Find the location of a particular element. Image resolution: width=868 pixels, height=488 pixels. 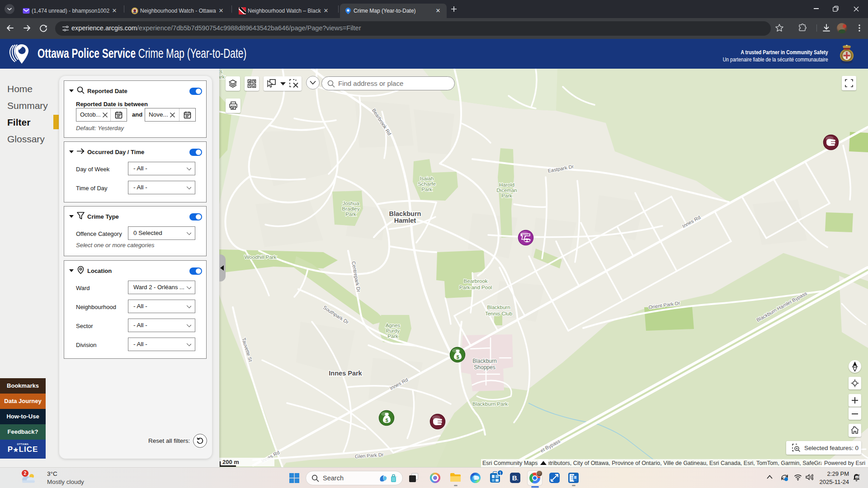

svg-text: Shoppes is located at coordinates (485, 367).